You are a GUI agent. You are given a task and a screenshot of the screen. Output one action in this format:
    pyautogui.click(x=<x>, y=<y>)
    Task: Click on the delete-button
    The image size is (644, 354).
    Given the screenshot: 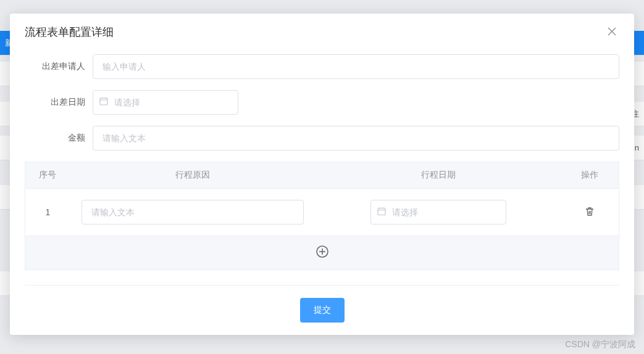 What is the action you would take?
    pyautogui.click(x=590, y=212)
    